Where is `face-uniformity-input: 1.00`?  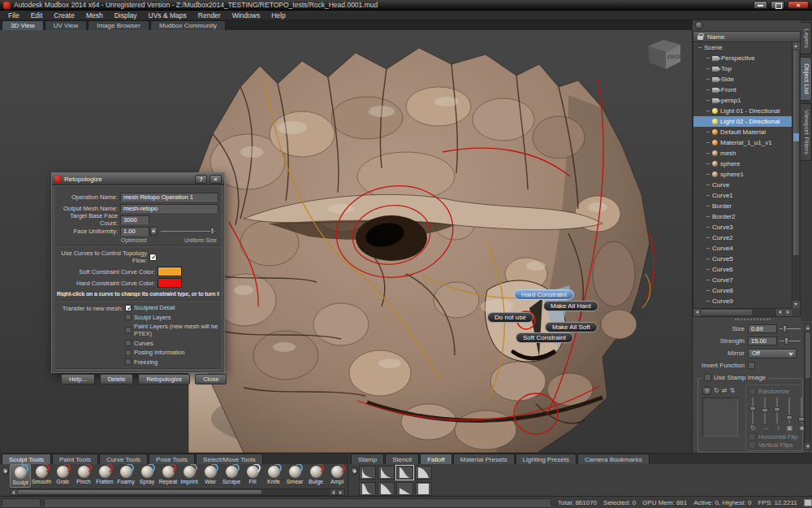
face-uniformity-input: 1.00 is located at coordinates (135, 231).